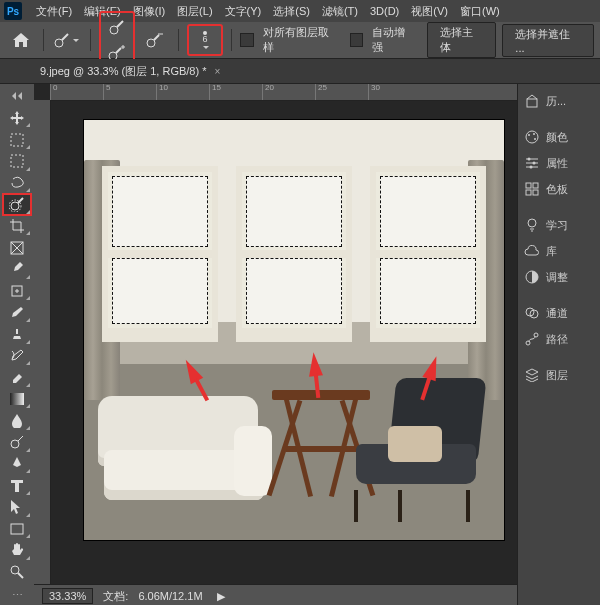 This screenshot has width=600, height=605. What do you see at coordinates (17, 204) in the screenshot?
I see `quick-select-tool` at bounding box center [17, 204].